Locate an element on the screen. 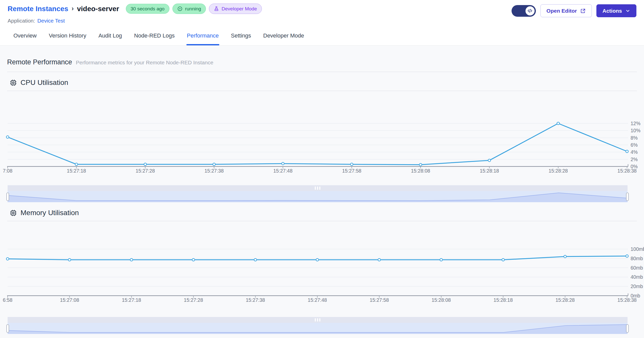  svg-text: 6:58 is located at coordinates (8, 300).